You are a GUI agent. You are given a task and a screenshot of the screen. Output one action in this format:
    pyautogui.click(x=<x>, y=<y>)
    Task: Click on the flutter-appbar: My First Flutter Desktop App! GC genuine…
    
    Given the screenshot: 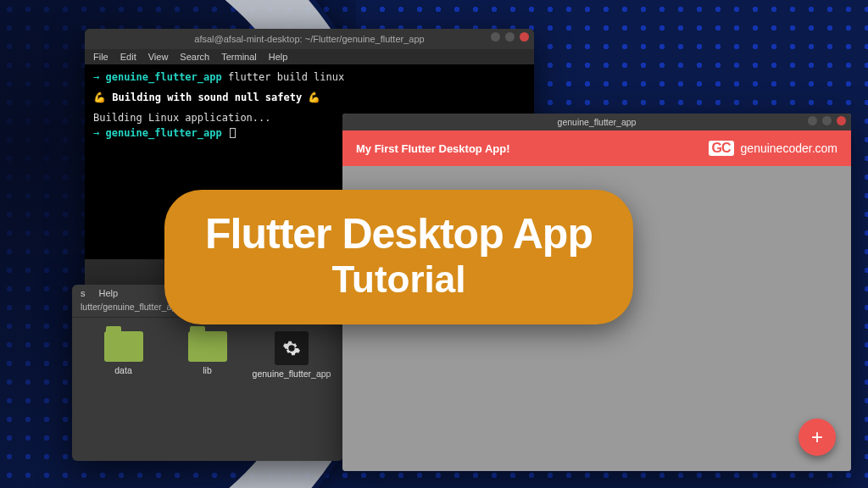 What is the action you would take?
    pyautogui.click(x=597, y=148)
    